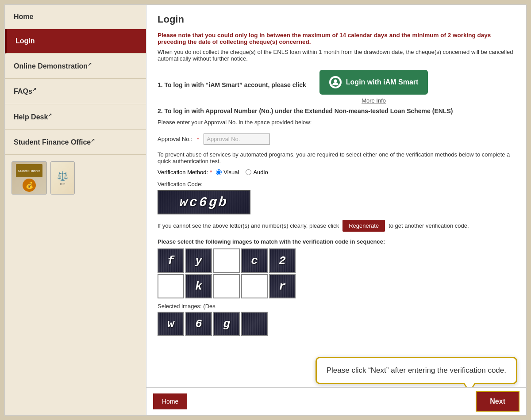  I want to click on radio-audio-input, so click(249, 172).